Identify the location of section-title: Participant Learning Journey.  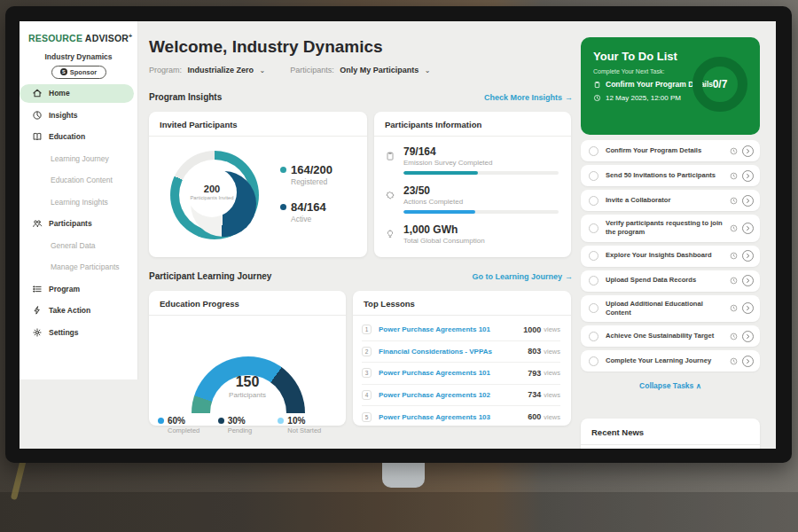
(210, 277).